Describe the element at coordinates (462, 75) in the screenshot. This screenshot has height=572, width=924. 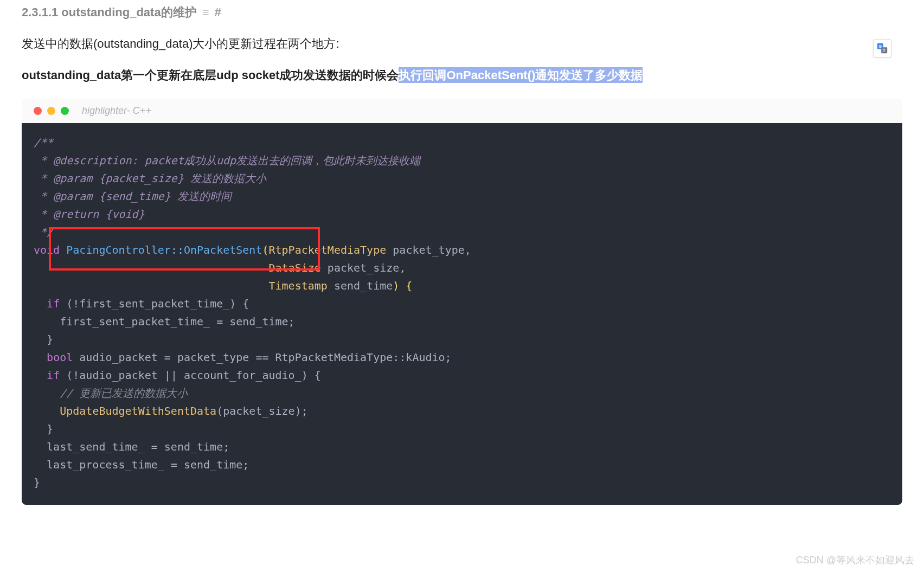
I see `subheading: outstanding_data第一个更新在底层udp socket成功发送数据…` at that location.